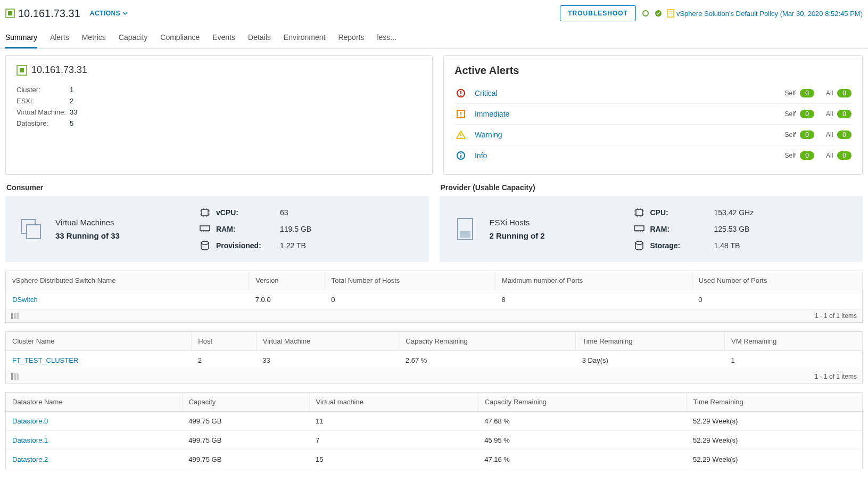 The width and height of the screenshot is (868, 481). I want to click on ram-icon, so click(205, 229).